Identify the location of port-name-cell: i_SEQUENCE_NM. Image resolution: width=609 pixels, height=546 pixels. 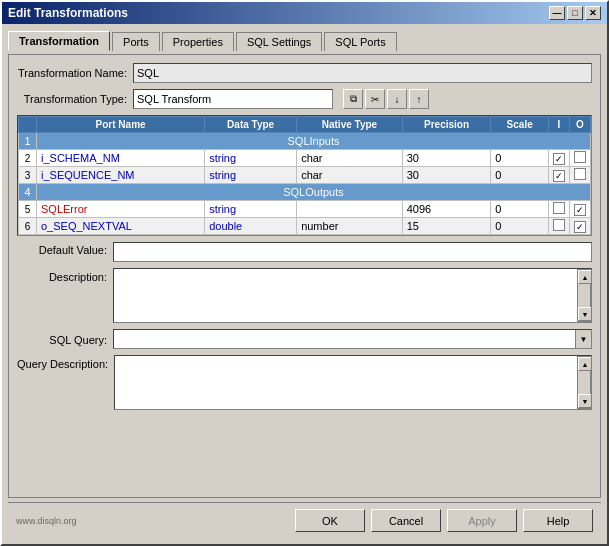
(121, 176).